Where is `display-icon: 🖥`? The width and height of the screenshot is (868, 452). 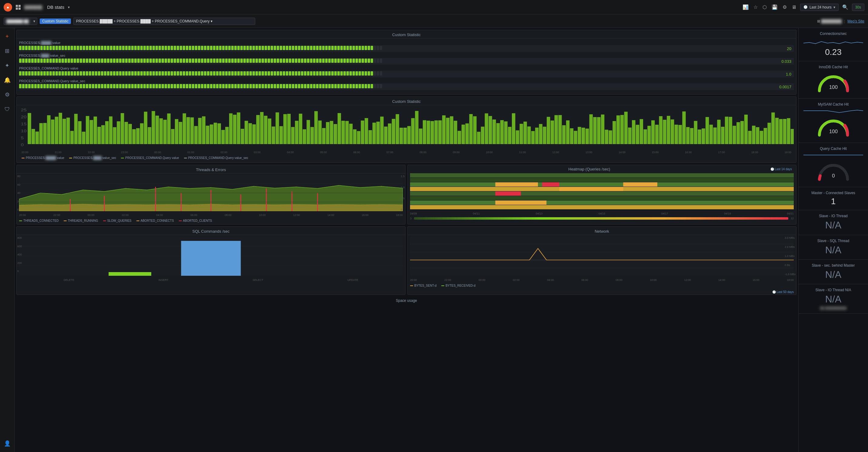 display-icon: 🖥 is located at coordinates (794, 7).